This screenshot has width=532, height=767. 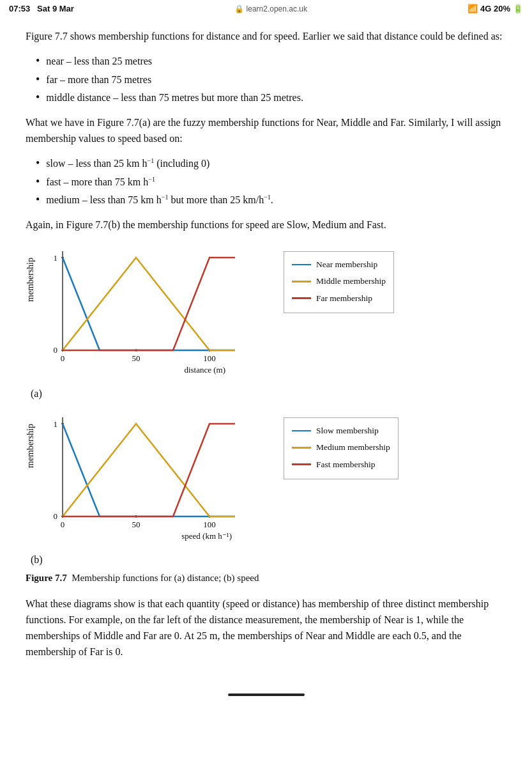 What do you see at coordinates (301, 431) in the screenshot?
I see `slow-line` at bounding box center [301, 431].